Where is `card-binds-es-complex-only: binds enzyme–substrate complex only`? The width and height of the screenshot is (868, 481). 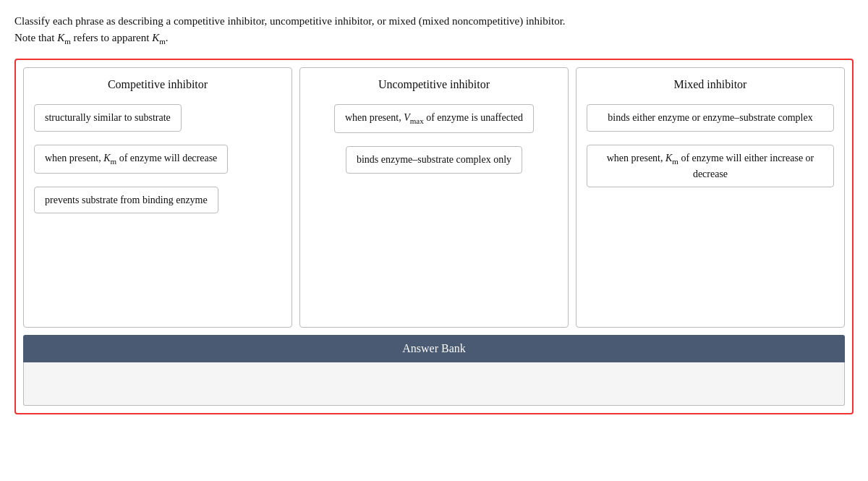 card-binds-es-complex-only: binds enzyme–substrate complex only is located at coordinates (434, 160).